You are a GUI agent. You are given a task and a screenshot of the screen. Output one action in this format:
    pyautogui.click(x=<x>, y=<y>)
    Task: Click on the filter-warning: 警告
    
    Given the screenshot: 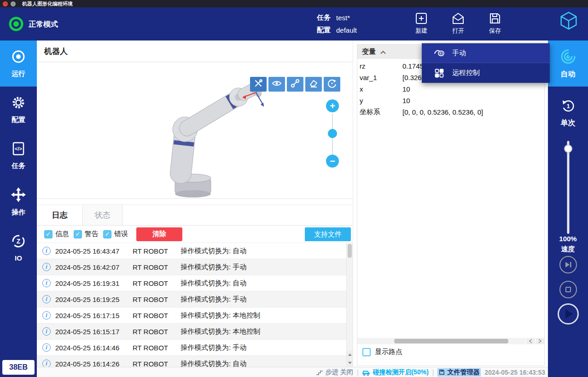 What is the action you would take?
    pyautogui.click(x=86, y=234)
    